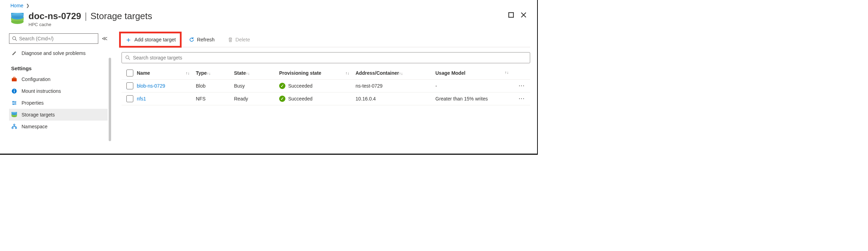 The width and height of the screenshot is (868, 251). I want to click on table-header-row: Name↑↓ Type↑↓ State↑↓ Provisioning state…, so click(326, 73).